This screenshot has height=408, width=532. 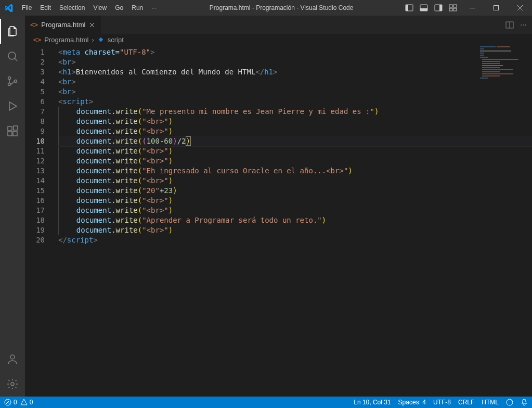 I want to click on status-warnings: 0, so click(x=27, y=402).